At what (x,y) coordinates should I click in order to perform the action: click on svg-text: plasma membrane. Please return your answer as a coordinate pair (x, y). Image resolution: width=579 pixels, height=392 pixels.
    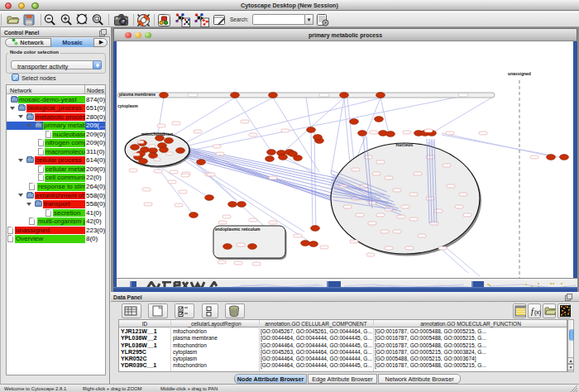
    Looking at the image, I should click on (137, 94).